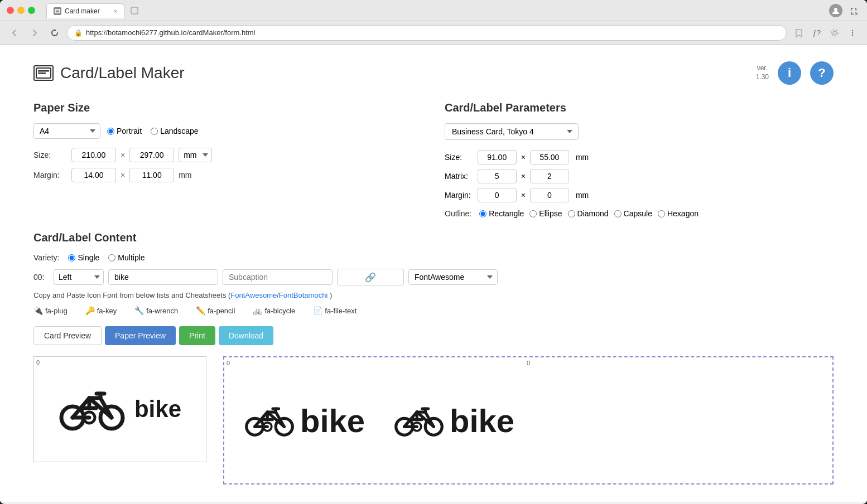 This screenshot has height=504, width=867. I want to click on plug-icon: 🔌, so click(38, 311).